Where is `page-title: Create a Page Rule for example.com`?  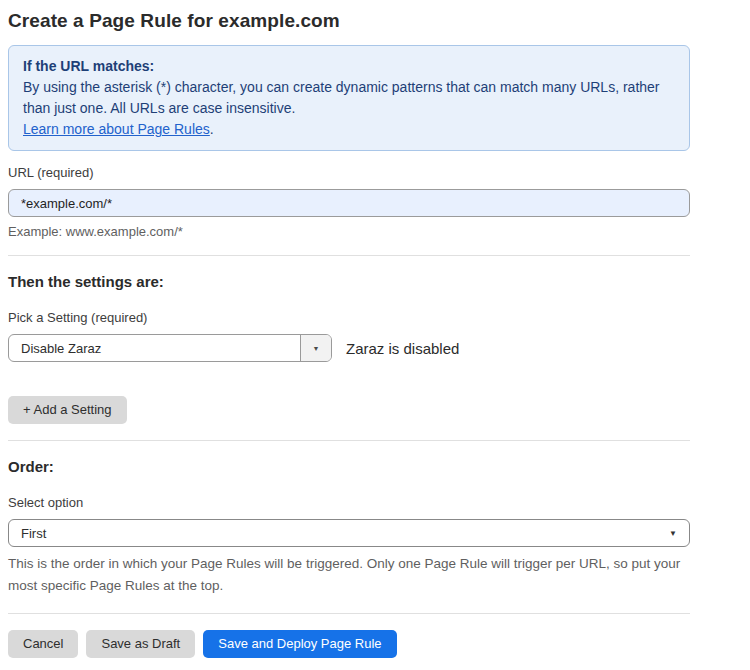
page-title: Create a Page Rule for example.com is located at coordinates (349, 21).